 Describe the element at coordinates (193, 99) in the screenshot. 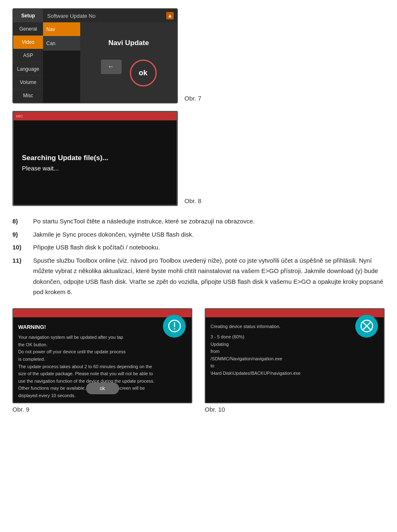

I see `figure-7-label: Obr. 7` at that location.